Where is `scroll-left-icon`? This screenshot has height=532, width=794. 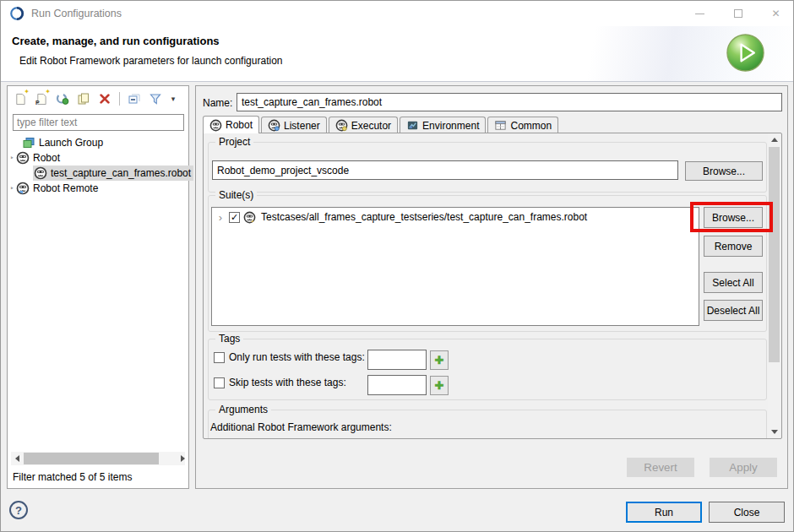 scroll-left-icon is located at coordinates (17, 459).